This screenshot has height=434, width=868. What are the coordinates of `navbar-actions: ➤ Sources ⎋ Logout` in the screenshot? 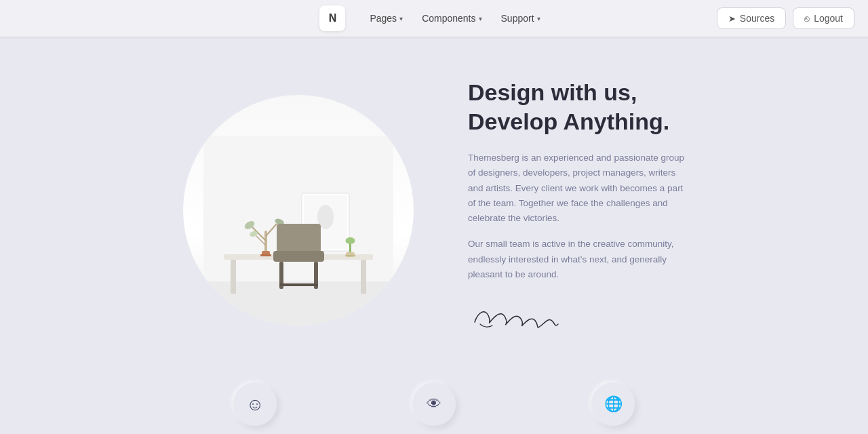 It's located at (785, 18).